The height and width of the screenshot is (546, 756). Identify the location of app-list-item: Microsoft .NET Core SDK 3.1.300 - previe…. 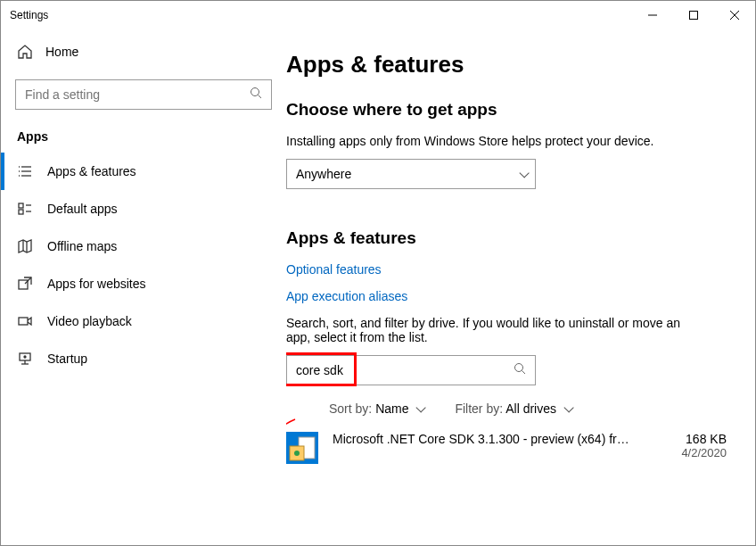
(506, 448).